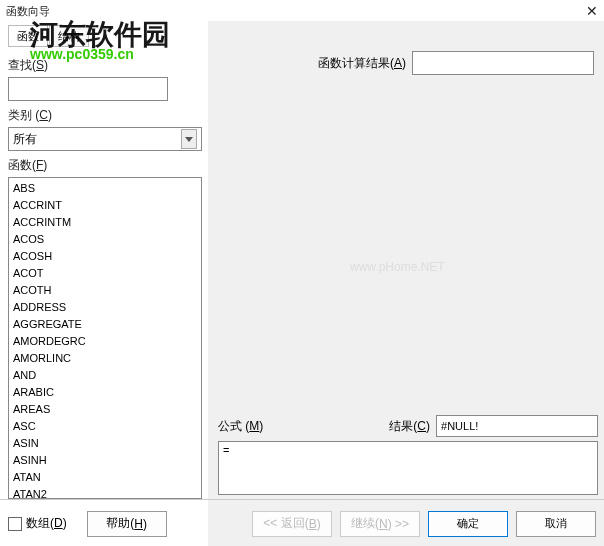  Describe the element at coordinates (302, 10) in the screenshot. I see `titlebar: 函数向导 ✕` at that location.